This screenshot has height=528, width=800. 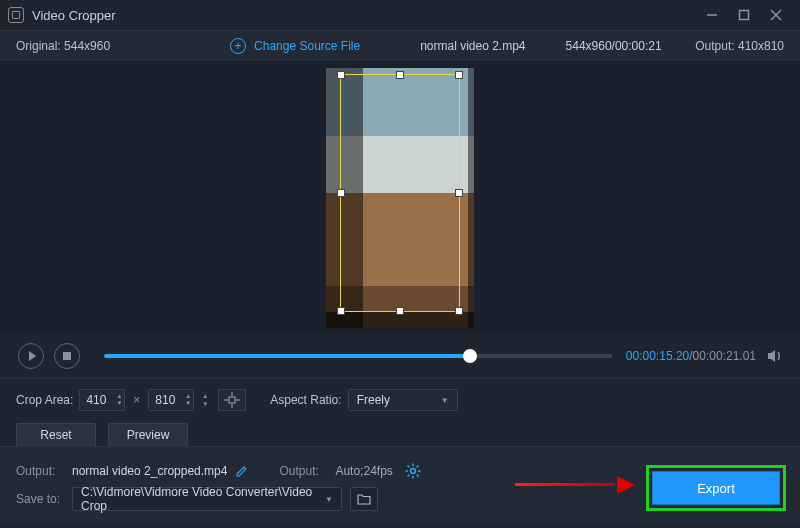 I want to click on crop-handle-bl, so click(x=341, y=311).